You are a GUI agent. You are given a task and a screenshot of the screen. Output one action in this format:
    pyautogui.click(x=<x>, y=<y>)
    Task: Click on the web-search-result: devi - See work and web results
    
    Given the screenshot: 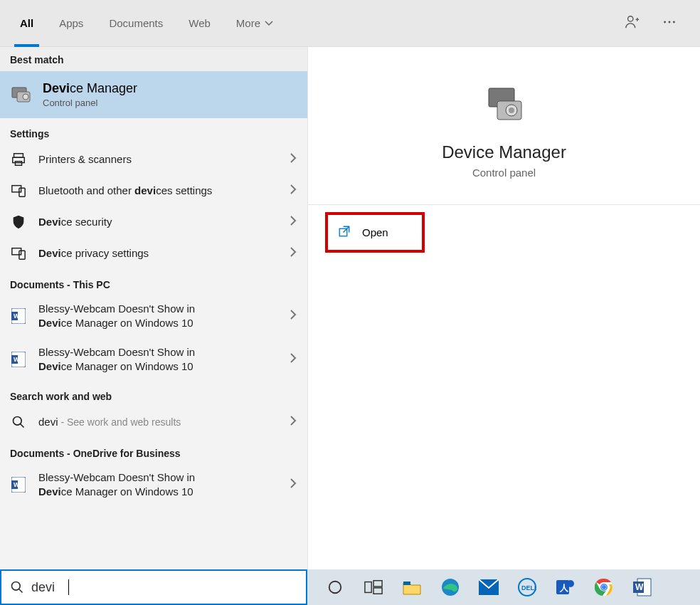 What is the action you would take?
    pyautogui.click(x=154, y=422)
    